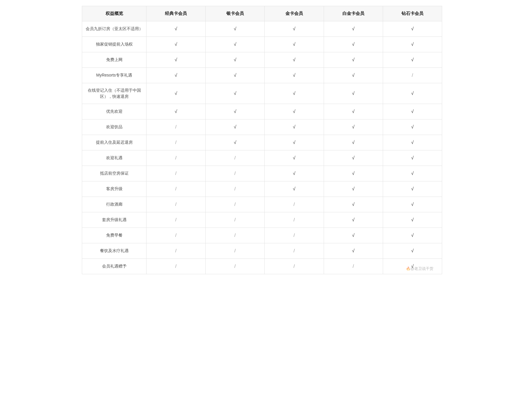  Describe the element at coordinates (114, 143) in the screenshot. I see `feature-name: 提前入住及延迟退房` at that location.